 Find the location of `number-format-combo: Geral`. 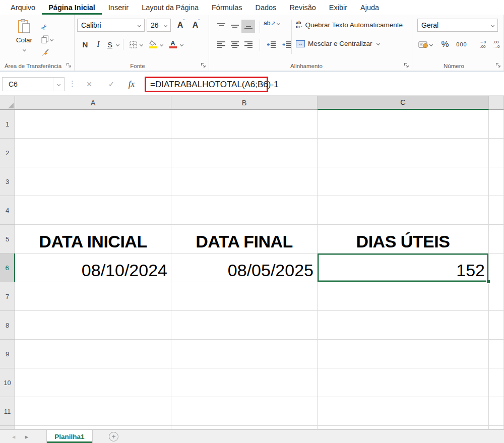

number-format-combo: Geral is located at coordinates (458, 25).